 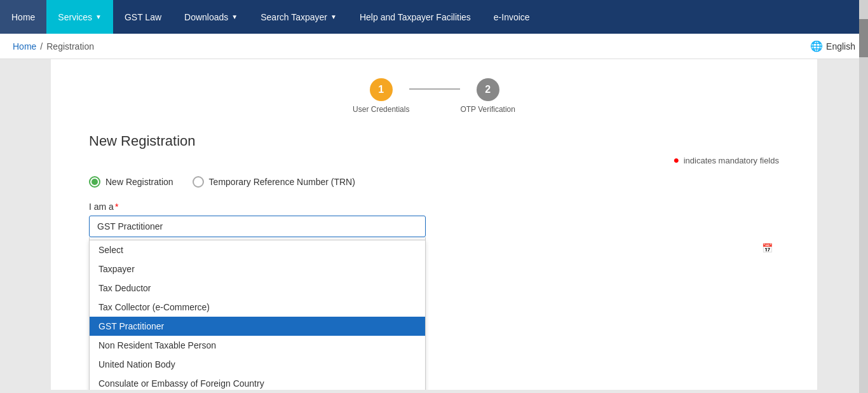 I want to click on radio-new-reg-circle, so click(x=95, y=182).